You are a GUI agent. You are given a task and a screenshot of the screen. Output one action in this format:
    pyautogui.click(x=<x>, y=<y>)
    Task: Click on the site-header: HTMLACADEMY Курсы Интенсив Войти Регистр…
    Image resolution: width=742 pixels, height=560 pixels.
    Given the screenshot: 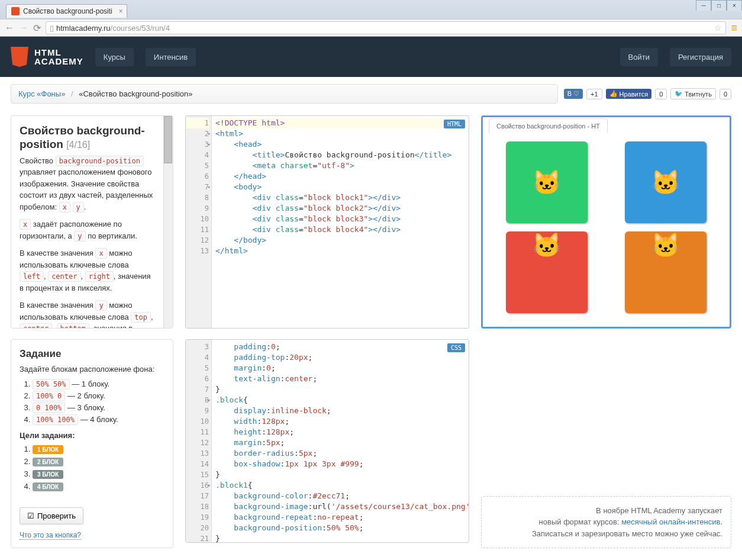 What is the action you would take?
    pyautogui.click(x=371, y=57)
    